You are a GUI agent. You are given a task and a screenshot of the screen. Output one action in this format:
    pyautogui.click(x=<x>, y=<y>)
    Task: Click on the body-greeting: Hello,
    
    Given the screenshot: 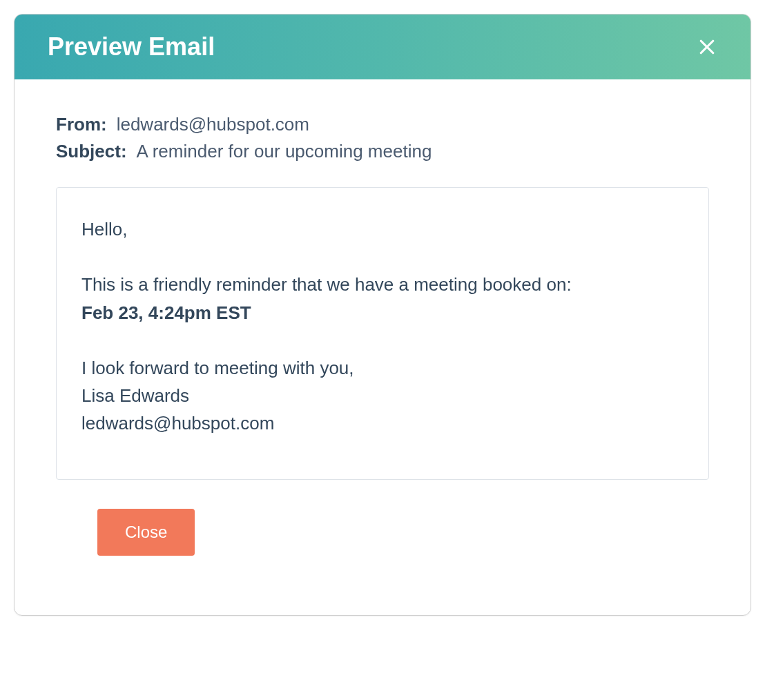 What is the action you would take?
    pyautogui.click(x=382, y=229)
    